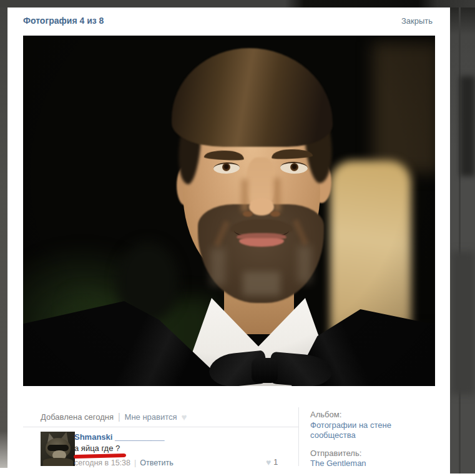 The image size is (475, 476). Describe the element at coordinates (77, 417) in the screenshot. I see `added-date-label: Добавлена сегодня` at that location.